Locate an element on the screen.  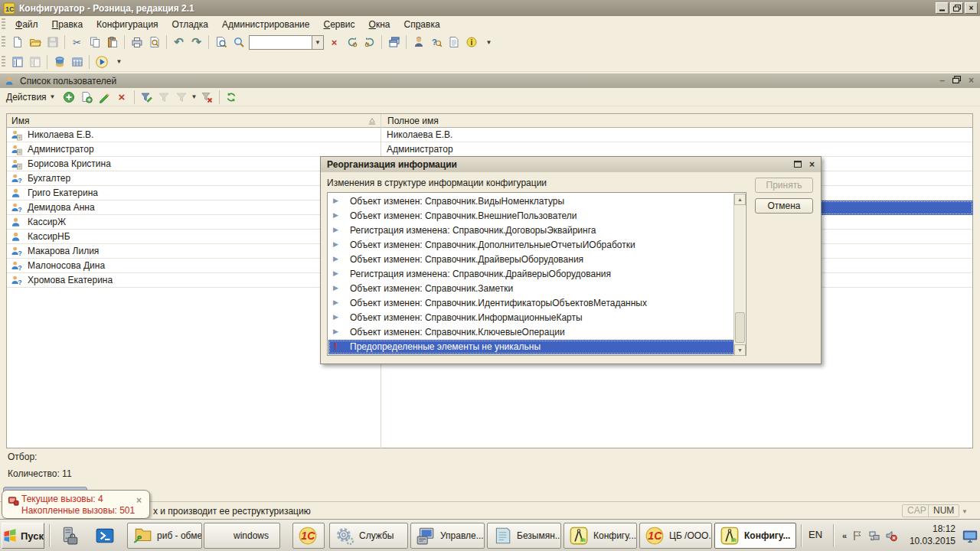
column-header-fullname: Полное имя is located at coordinates (413, 121).